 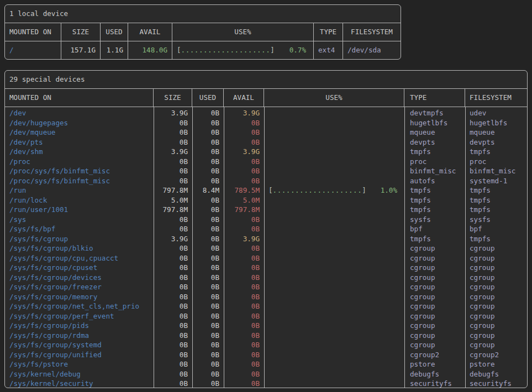 What do you see at coordinates (266, 355) in the screenshot?
I see `table-row: /sys/fs/cgroup/unified0B0B0Bcgroup2cgrou…` at bounding box center [266, 355].